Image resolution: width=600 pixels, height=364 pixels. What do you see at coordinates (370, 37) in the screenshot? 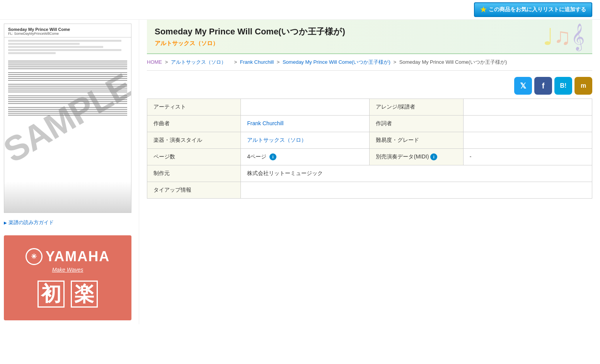
I see `title-section: ♩ ♫ 𝄞 Someday My Prince Will Come(いつか王子様…` at bounding box center [370, 37].